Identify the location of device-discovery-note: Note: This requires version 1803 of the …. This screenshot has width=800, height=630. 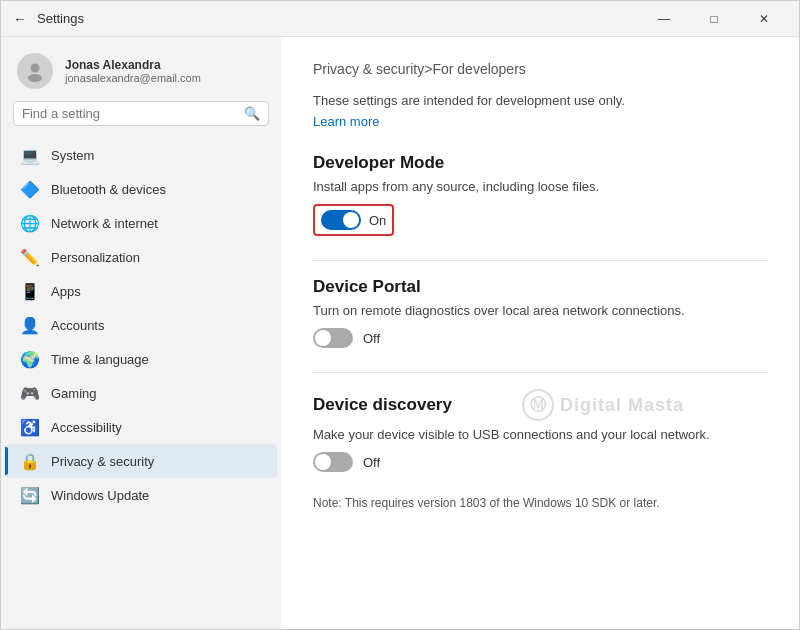
(540, 503).